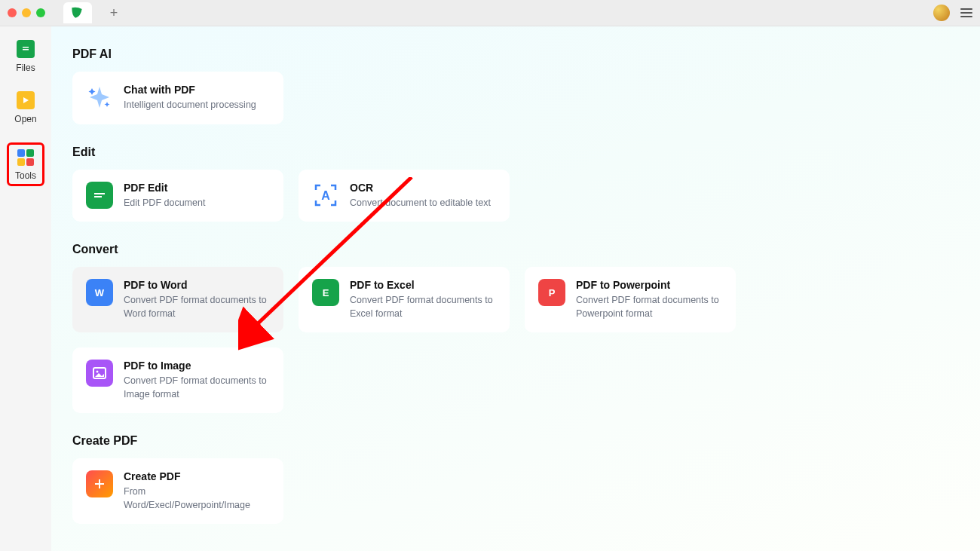 This screenshot has height=551, width=980. I want to click on card-desc: Convert PDF format documents to Image fo…, so click(197, 387).